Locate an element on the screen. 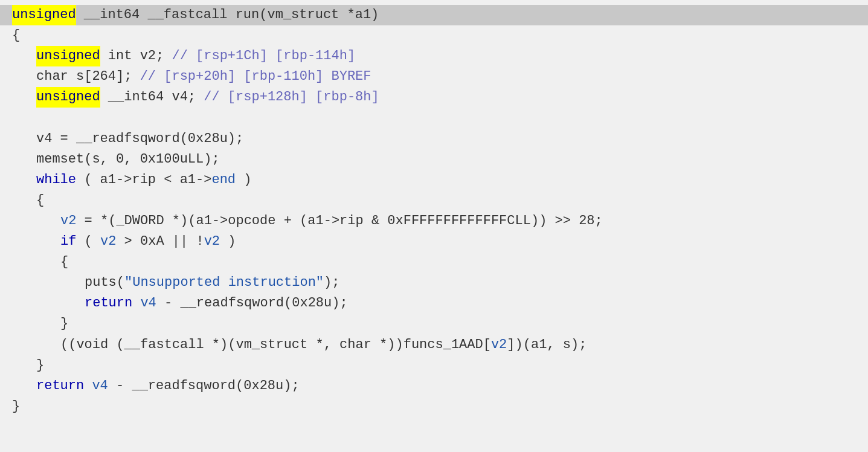  code-line-10: { is located at coordinates (434, 201).